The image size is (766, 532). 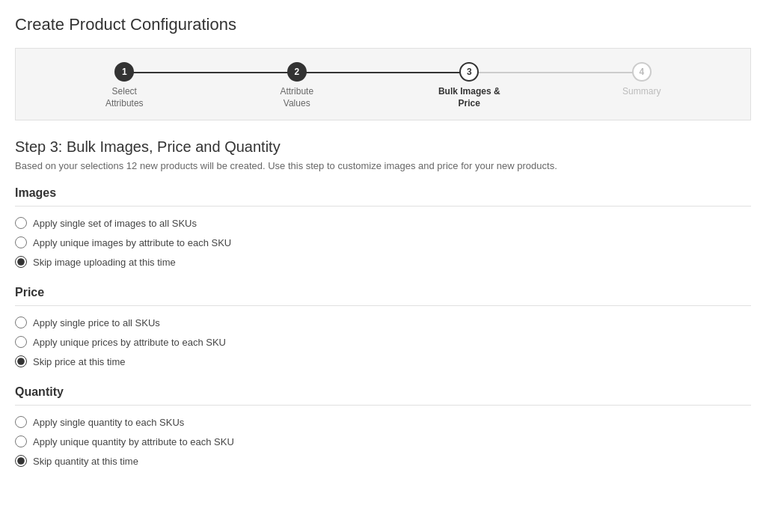 What do you see at coordinates (383, 223) in the screenshot?
I see `images-option-1: Apply single set of images to all SKUs` at bounding box center [383, 223].